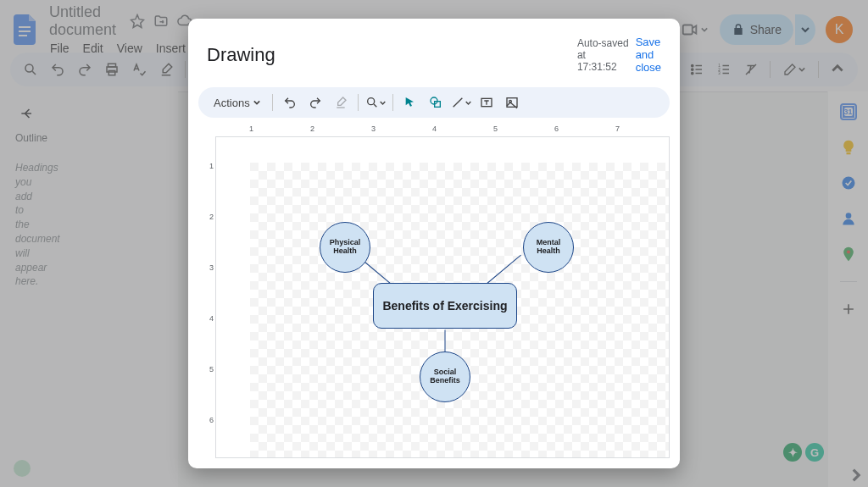  Describe the element at coordinates (434, 102) in the screenshot. I see `drawing-toolbar: Actions` at that location.